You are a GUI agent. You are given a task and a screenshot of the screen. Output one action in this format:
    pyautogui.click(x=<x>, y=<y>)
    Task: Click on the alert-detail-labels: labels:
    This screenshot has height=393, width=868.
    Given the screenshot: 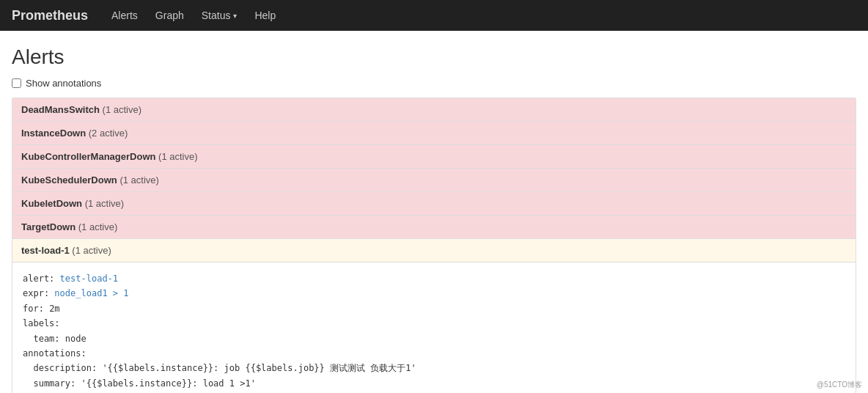 What is the action you would take?
    pyautogui.click(x=434, y=323)
    